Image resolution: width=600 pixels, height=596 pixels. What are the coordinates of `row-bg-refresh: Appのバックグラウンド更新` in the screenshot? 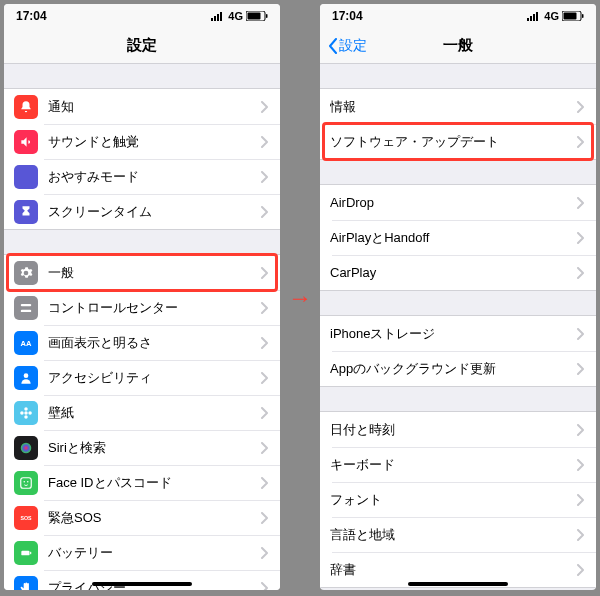 It's located at (458, 368).